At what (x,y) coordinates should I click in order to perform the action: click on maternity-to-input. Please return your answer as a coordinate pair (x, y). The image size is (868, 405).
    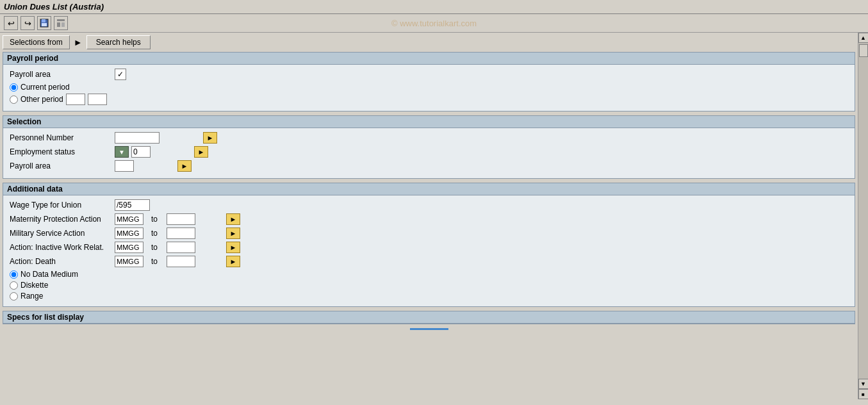
    Looking at the image, I should click on (181, 219).